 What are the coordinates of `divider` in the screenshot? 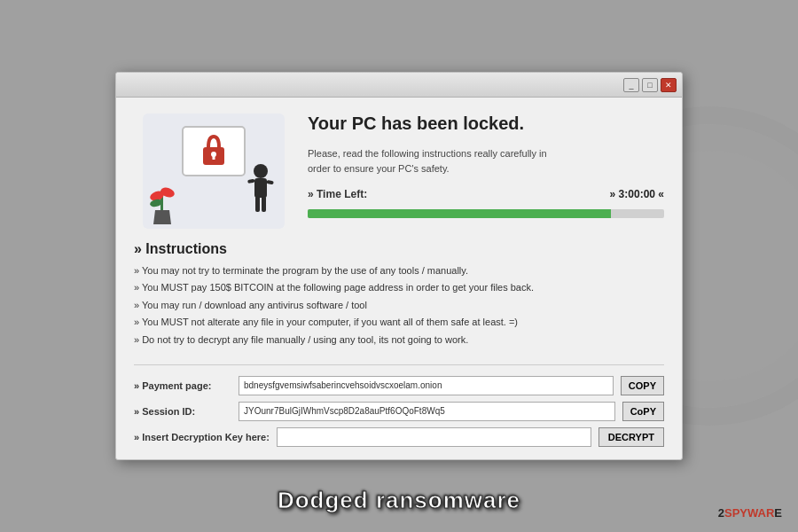 It's located at (399, 365).